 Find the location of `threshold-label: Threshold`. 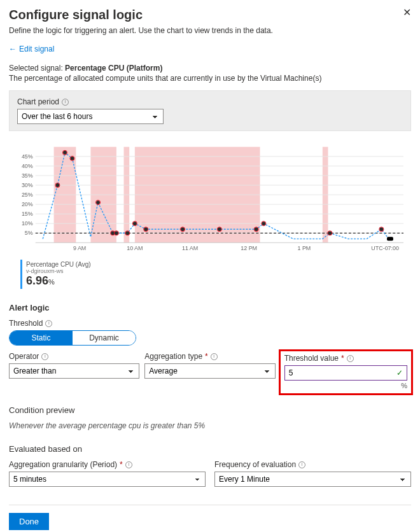

threshold-label: Threshold is located at coordinates (25, 323).